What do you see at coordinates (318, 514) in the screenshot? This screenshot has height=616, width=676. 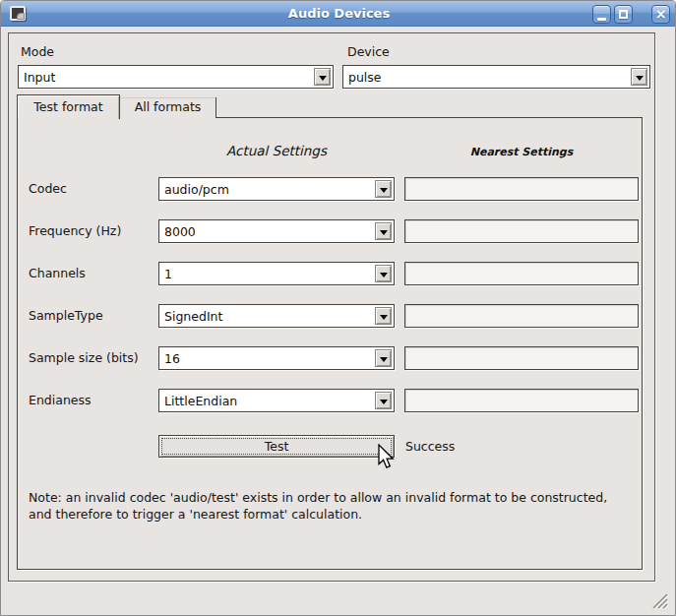 I see `note-line-2: and therefore to trigger a 'nearest form…` at bounding box center [318, 514].